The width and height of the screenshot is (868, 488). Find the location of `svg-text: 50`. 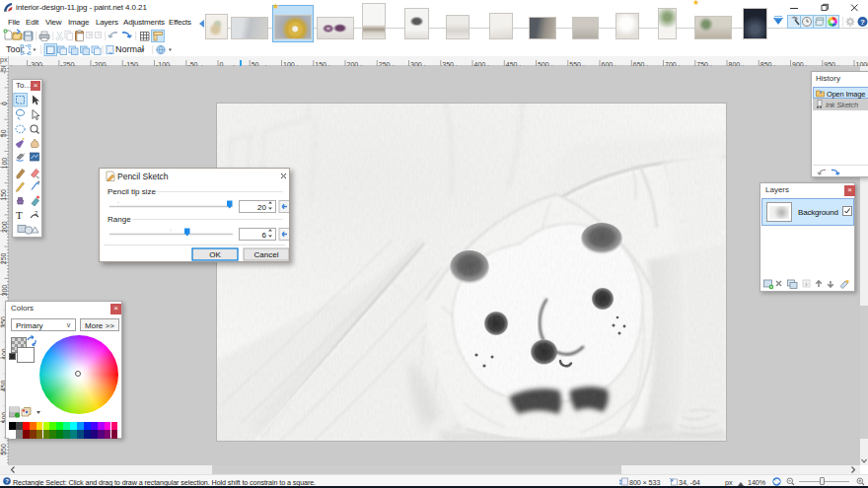

svg-text: 50 is located at coordinates (4, 133).